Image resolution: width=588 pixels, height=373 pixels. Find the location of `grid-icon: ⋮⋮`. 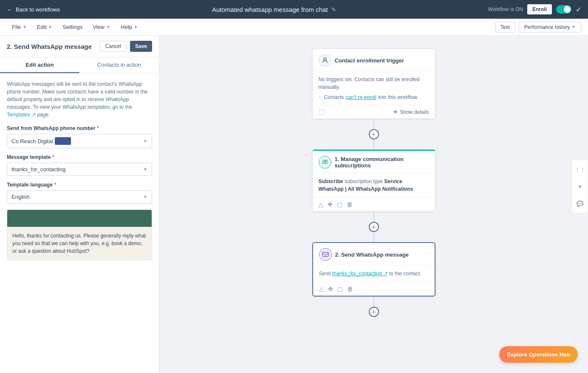

grid-icon: ⋮⋮ is located at coordinates (580, 170).